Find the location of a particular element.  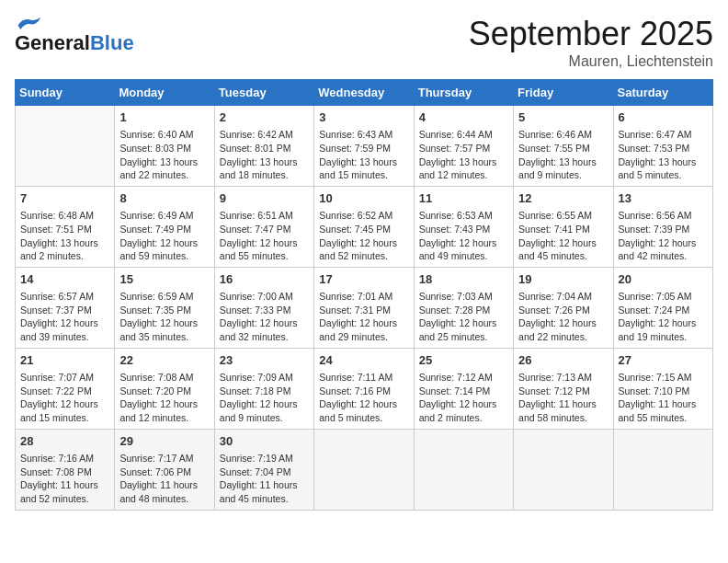

calendar-cell: 17Sunrise: 7:01 AMSunset: 7:31 PMDayligh… is located at coordinates (364, 307).